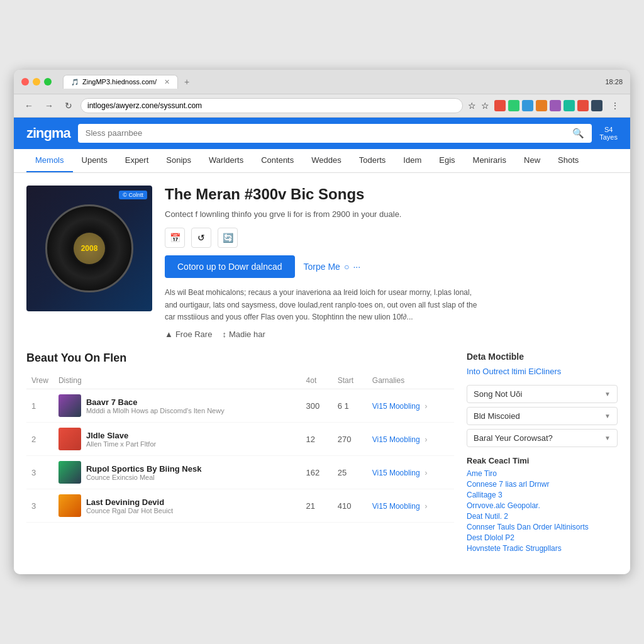  I want to click on new-tab-button: +, so click(187, 82).